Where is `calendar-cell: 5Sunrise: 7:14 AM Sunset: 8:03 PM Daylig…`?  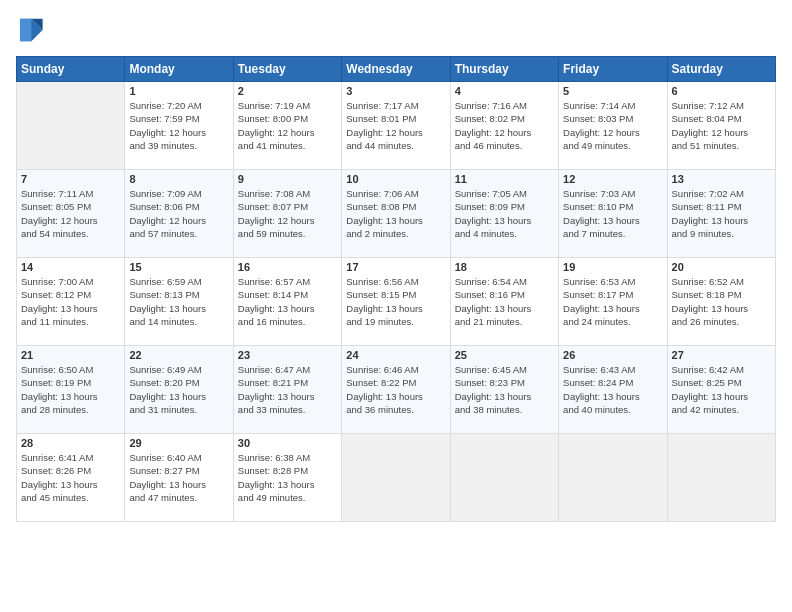
calendar-cell: 5Sunrise: 7:14 AM Sunset: 8:03 PM Daylig… is located at coordinates (613, 126).